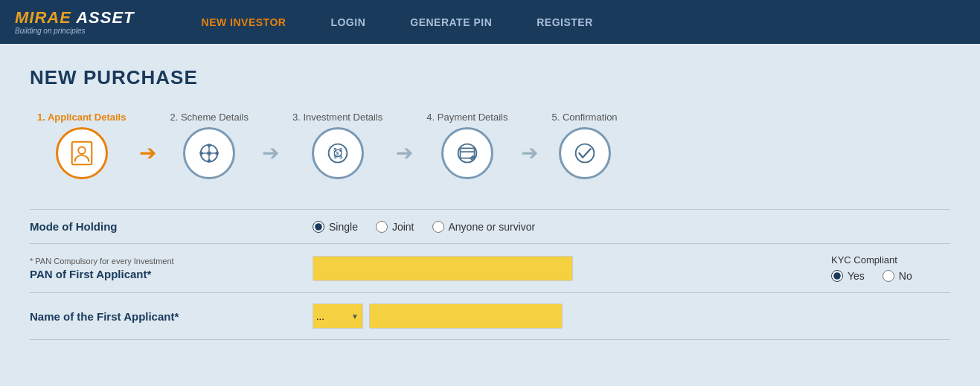 The height and width of the screenshot is (386, 980). Describe the element at coordinates (897, 276) in the screenshot. I see `kyc-no: No` at that location.